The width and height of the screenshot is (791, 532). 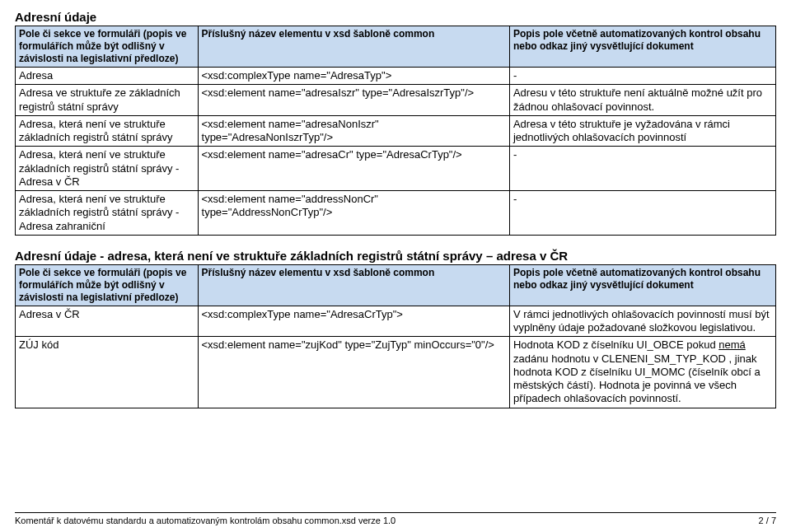 What do you see at coordinates (732, 344) in the screenshot?
I see `underlined-text: nemá` at bounding box center [732, 344].